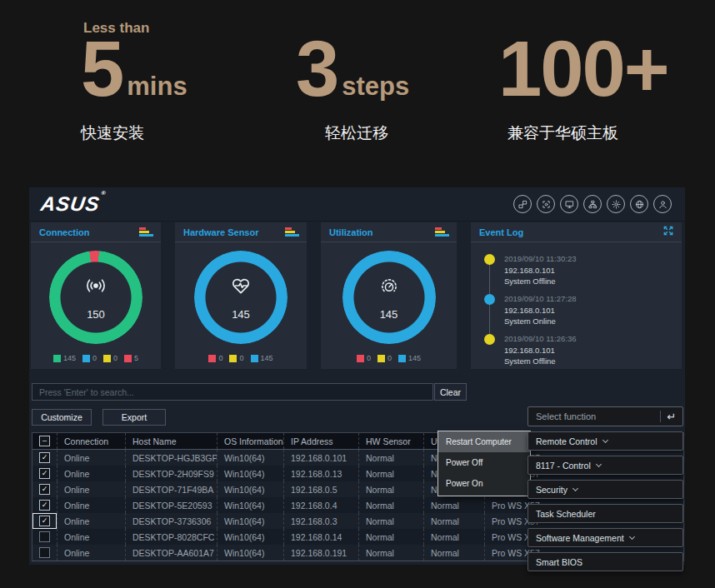 The image size is (715, 588). I want to click on row-select-cell: ✓, so click(45, 521).